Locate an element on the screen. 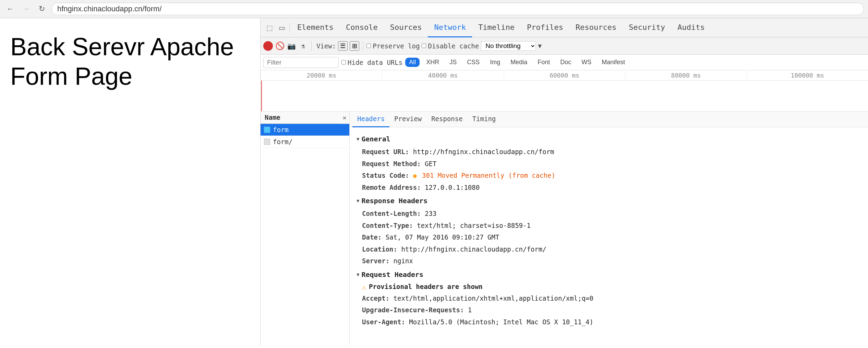  cursor-tool-button: ⬚ is located at coordinates (269, 28).